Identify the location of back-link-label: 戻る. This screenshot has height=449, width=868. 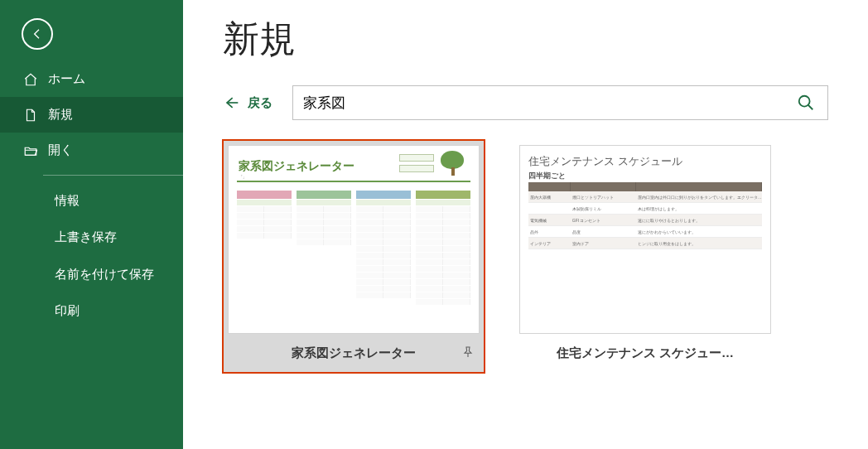
(260, 103).